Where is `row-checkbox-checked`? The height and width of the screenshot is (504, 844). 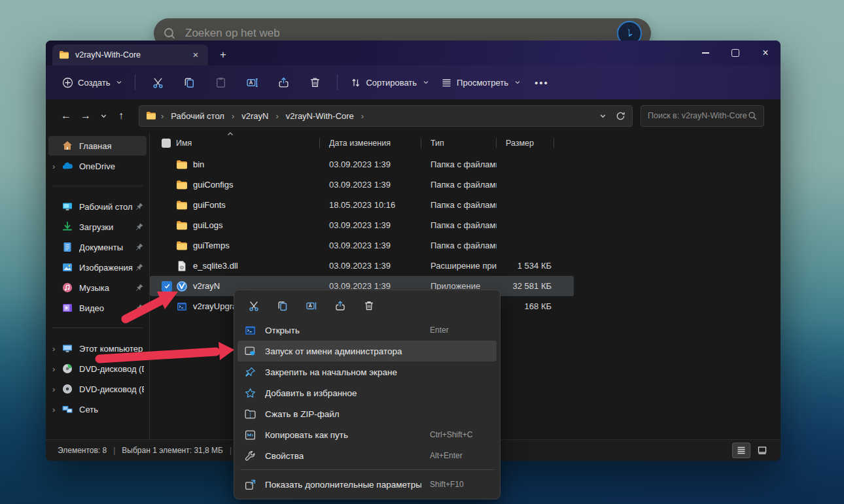
row-checkbox-checked is located at coordinates (167, 286).